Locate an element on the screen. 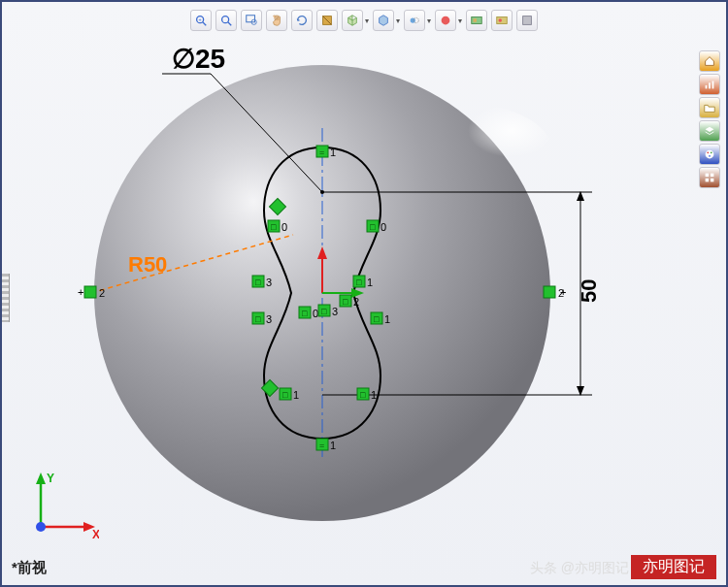 The height and width of the screenshot is (587, 728). sketch-point-ext-right: 2 + is located at coordinates (555, 293).